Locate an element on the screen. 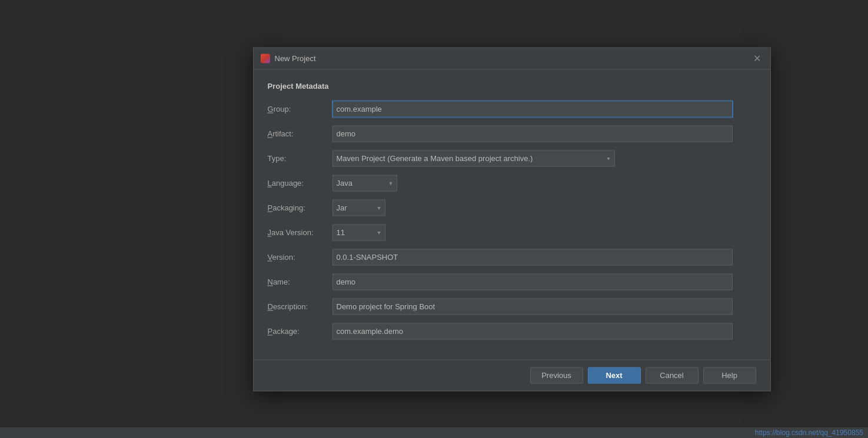 The width and height of the screenshot is (868, 438). group-row: Group: is located at coordinates (512, 109).